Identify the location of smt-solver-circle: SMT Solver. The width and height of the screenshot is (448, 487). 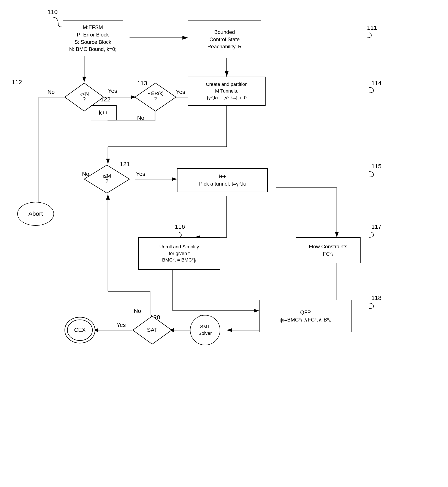
(205, 330).